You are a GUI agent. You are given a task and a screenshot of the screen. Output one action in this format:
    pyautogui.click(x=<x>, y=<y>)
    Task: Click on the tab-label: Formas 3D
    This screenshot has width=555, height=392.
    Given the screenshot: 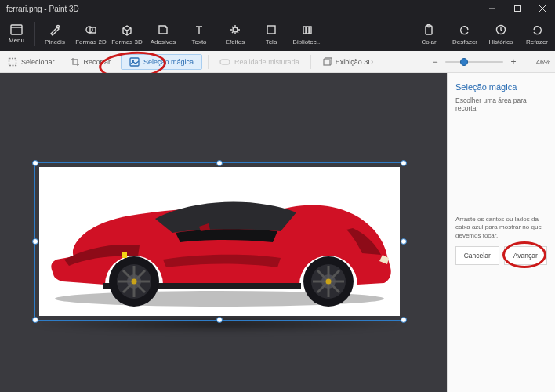 What is the action you would take?
    pyautogui.click(x=127, y=42)
    